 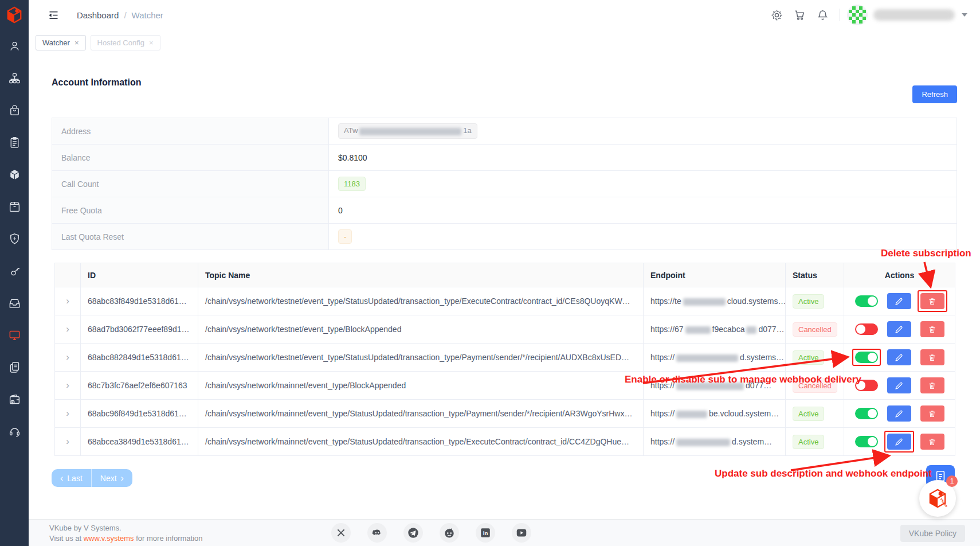 What do you see at coordinates (421, 275) in the screenshot?
I see `topic-column-header: Topic Name` at bounding box center [421, 275].